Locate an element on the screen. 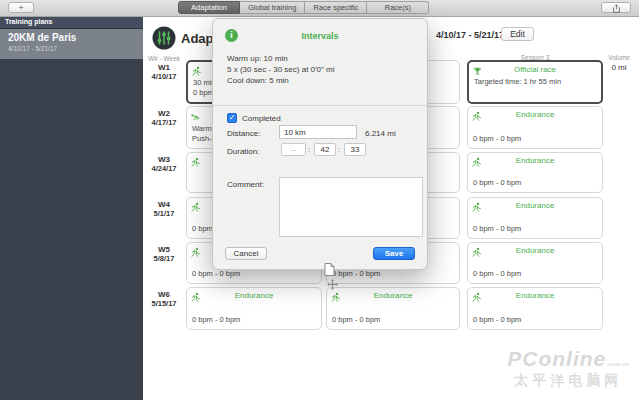 The image size is (639, 400). distance-converted: 6.214 mi is located at coordinates (380, 134).